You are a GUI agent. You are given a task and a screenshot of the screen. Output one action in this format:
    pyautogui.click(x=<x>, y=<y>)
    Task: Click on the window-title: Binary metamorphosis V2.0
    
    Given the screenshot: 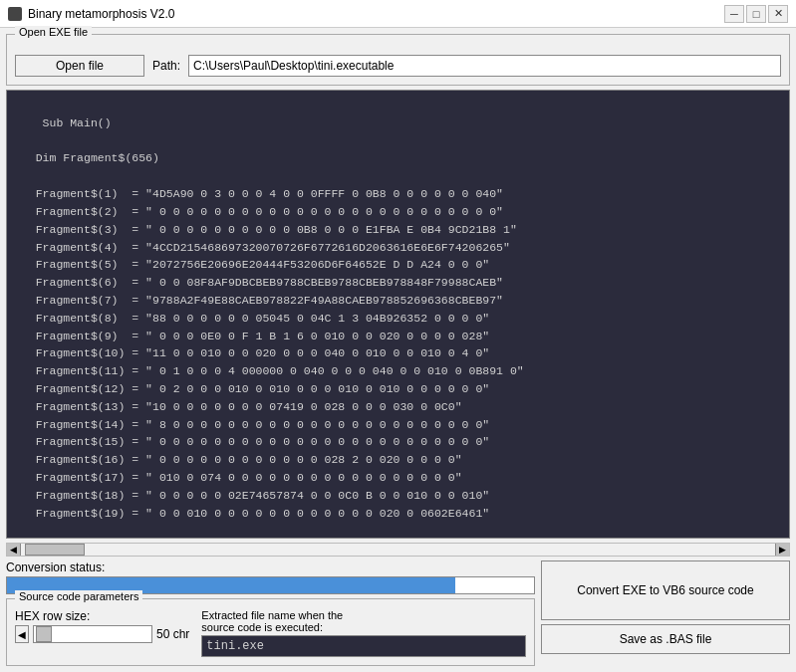 What is the action you would take?
    pyautogui.click(x=102, y=14)
    